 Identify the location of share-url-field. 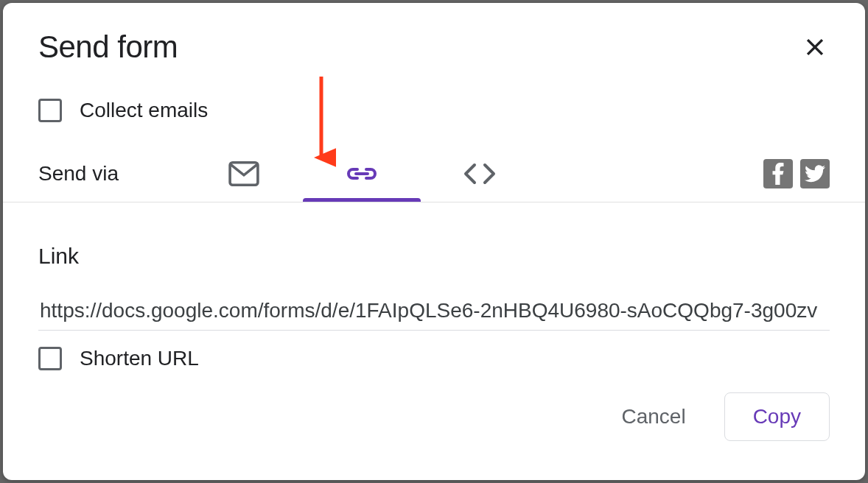
(434, 314).